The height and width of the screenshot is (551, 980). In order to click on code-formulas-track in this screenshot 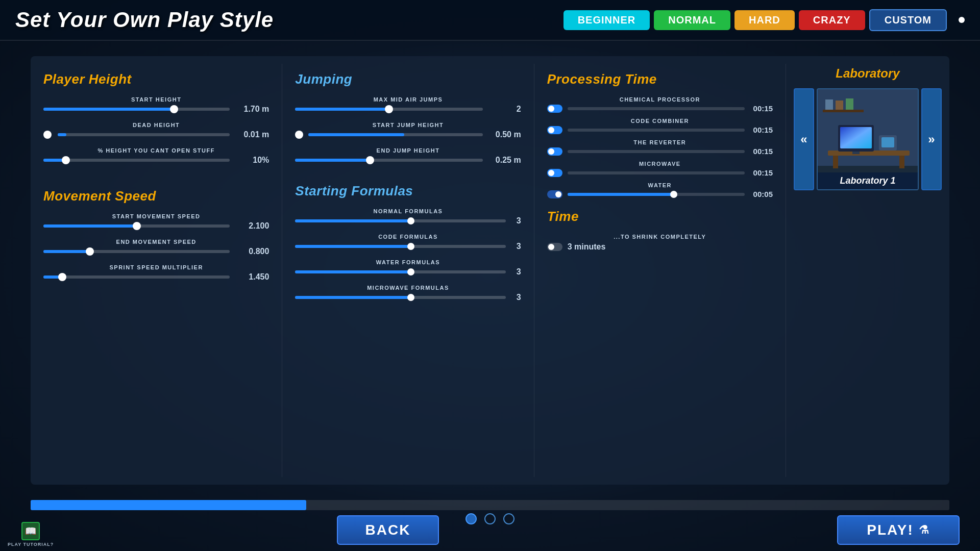, I will do `click(400, 246)`.